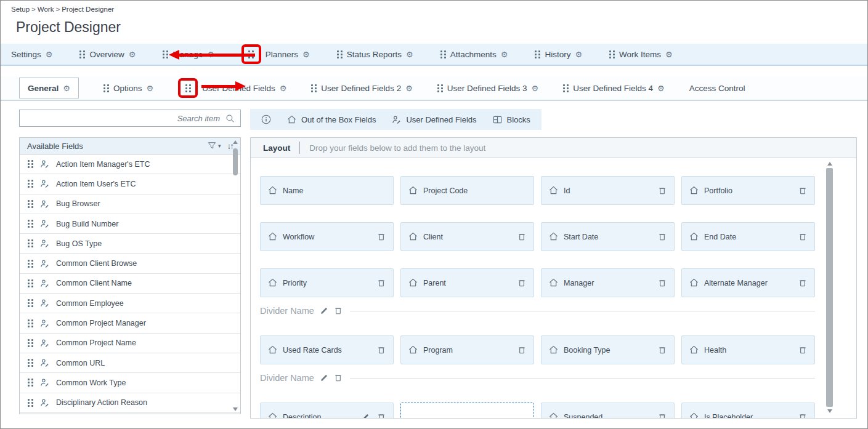  I want to click on filter-dropdown: ▾, so click(214, 146).